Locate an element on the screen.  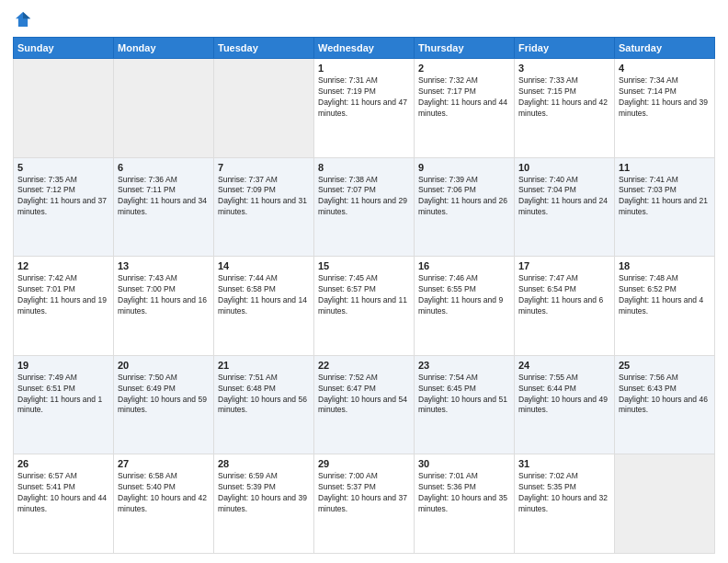
day-info: Sunrise: 6:58 AM Sunset: 5:40 PM Dayligh… is located at coordinates (164, 493).